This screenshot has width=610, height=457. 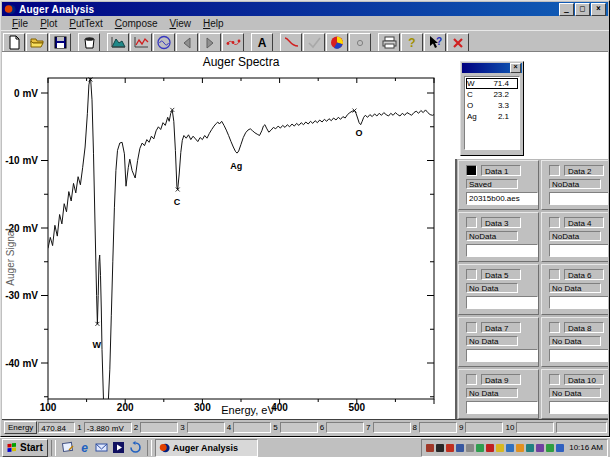 What do you see at coordinates (60, 43) in the screenshot?
I see `save-icon` at bounding box center [60, 43].